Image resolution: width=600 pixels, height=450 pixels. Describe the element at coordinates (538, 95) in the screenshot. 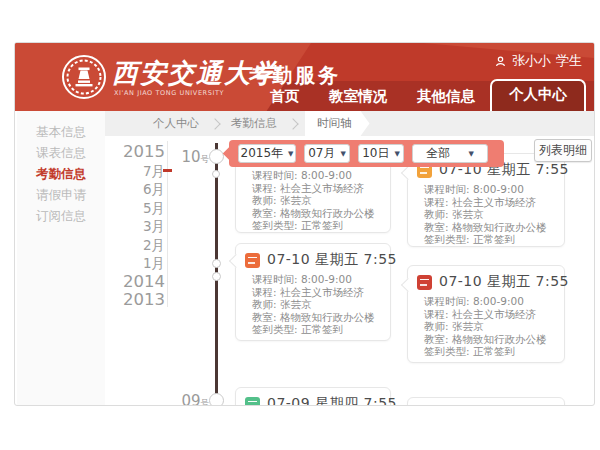

I see `nav-item-personal-center-active: 个人中心` at that location.